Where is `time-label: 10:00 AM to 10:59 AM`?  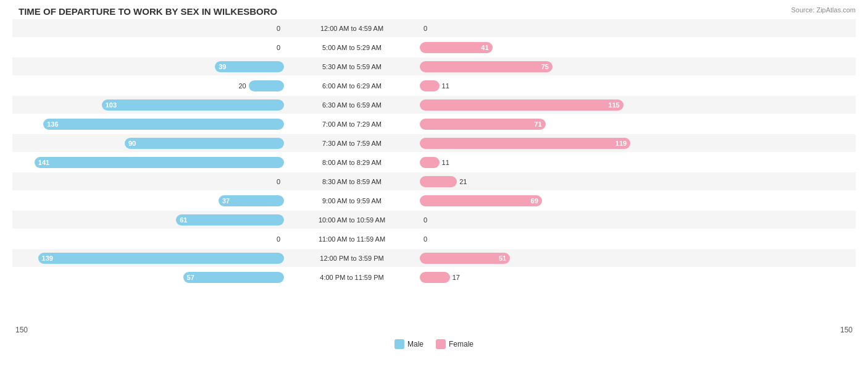
time-label: 10:00 AM to 10:59 AM is located at coordinates (352, 220).